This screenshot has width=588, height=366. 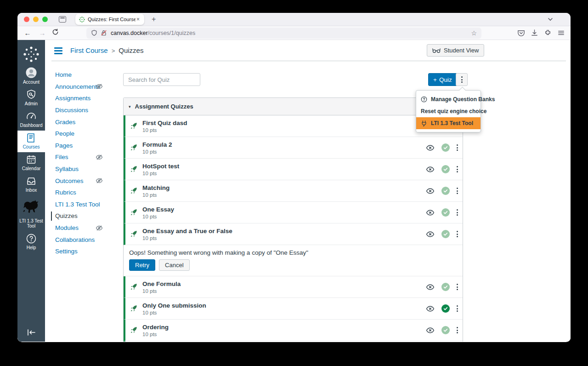 What do you see at coordinates (31, 213) in the screenshot?
I see `sidebar-item-lti-test-tool: LTI 1.3 Test Tool` at bounding box center [31, 213].